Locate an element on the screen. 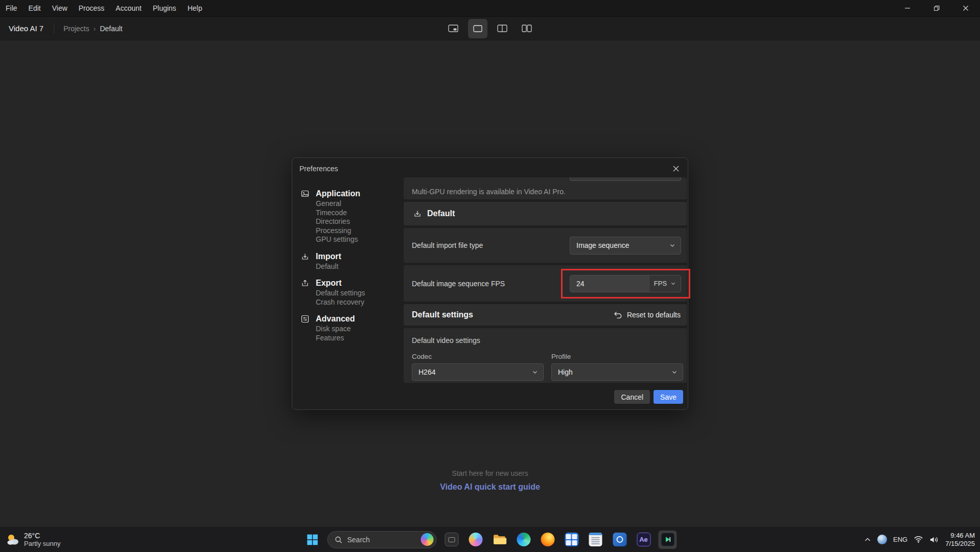 The height and width of the screenshot is (552, 980). taskbar-app-video-ai is located at coordinates (668, 540).